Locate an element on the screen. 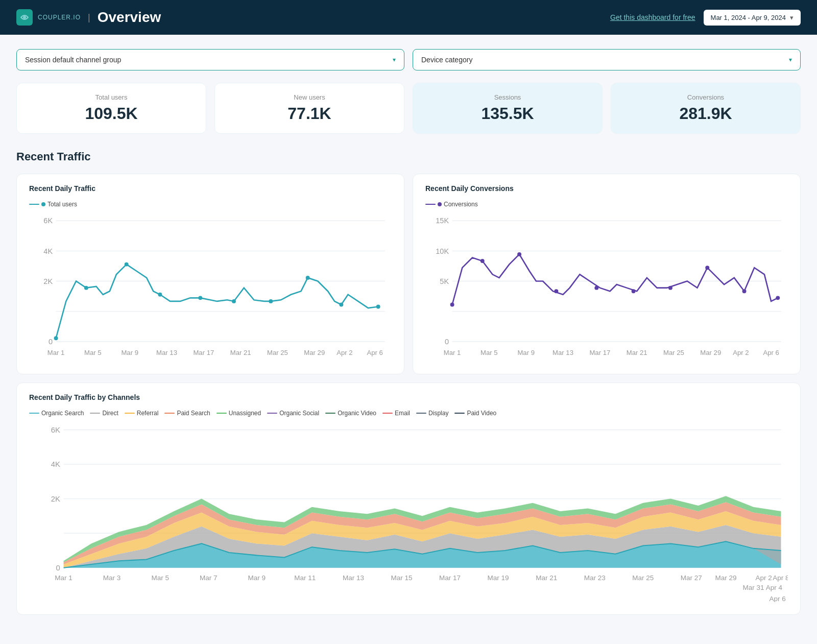  total-users-label: Total users is located at coordinates (111, 97).